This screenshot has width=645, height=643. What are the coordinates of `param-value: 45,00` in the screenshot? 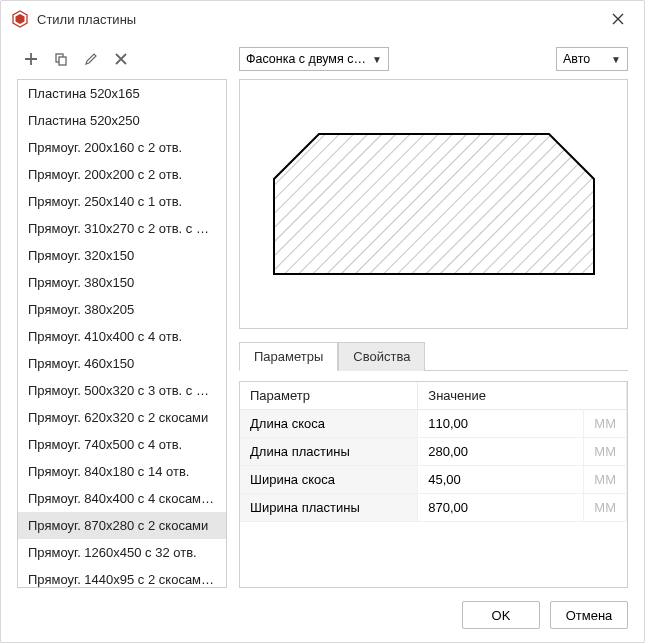 It's located at (501, 480).